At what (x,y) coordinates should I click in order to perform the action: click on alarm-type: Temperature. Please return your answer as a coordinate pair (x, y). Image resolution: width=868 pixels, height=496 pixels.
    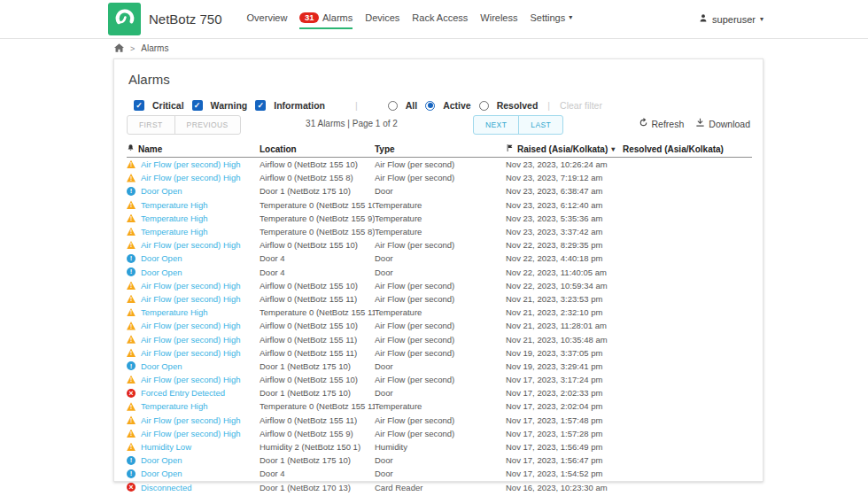
    Looking at the image, I should click on (440, 205).